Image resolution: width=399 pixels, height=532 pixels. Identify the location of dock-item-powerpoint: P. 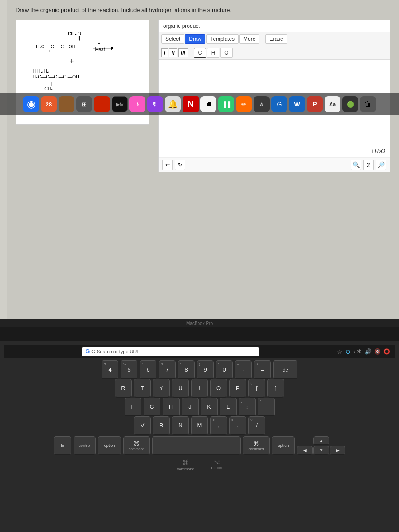
(315, 104).